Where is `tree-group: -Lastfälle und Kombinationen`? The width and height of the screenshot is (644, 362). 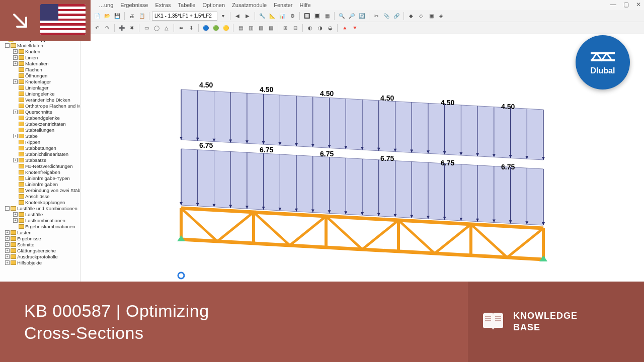 tree-group: -Lastfälle und Kombinationen is located at coordinates (42, 208).